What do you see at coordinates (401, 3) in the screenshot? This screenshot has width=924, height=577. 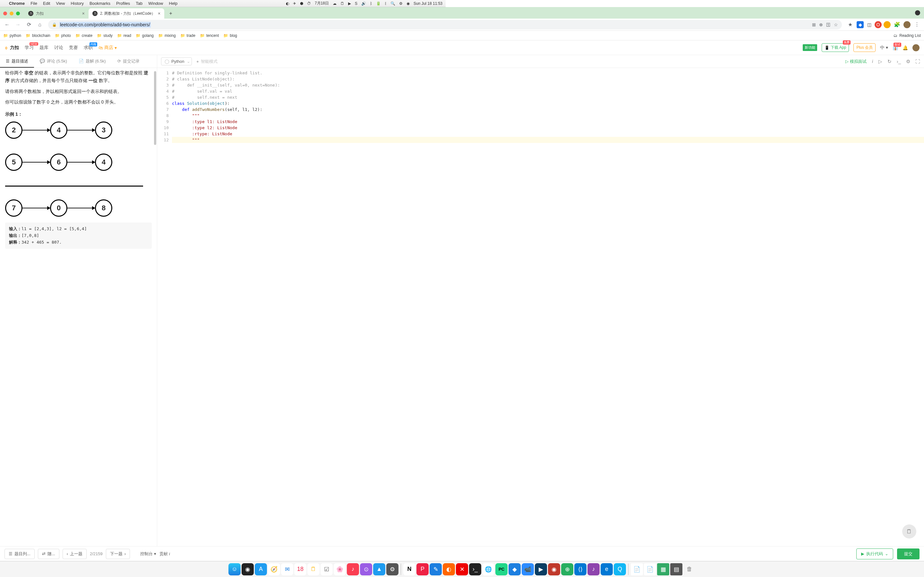 I see `control-center-icon: ⚙` at bounding box center [401, 3].